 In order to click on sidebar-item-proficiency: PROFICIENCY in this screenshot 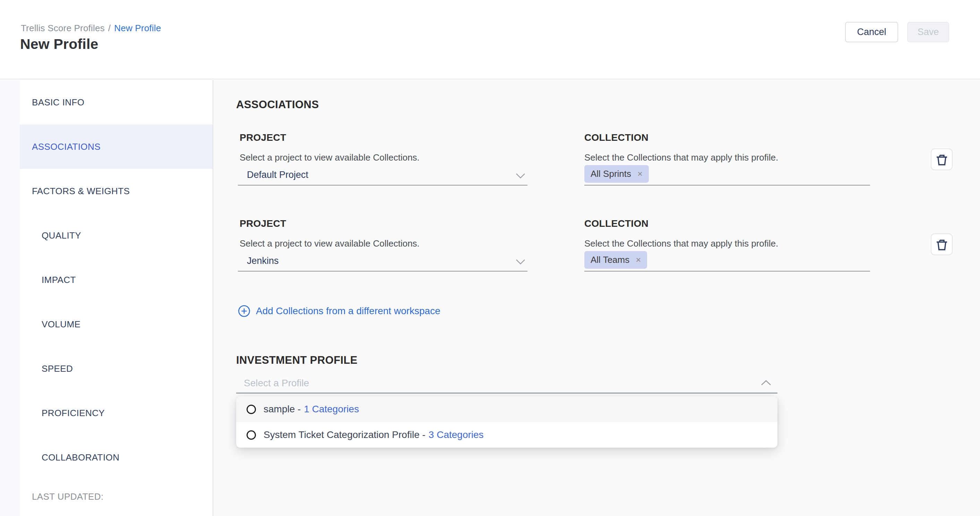, I will do `click(116, 413)`.